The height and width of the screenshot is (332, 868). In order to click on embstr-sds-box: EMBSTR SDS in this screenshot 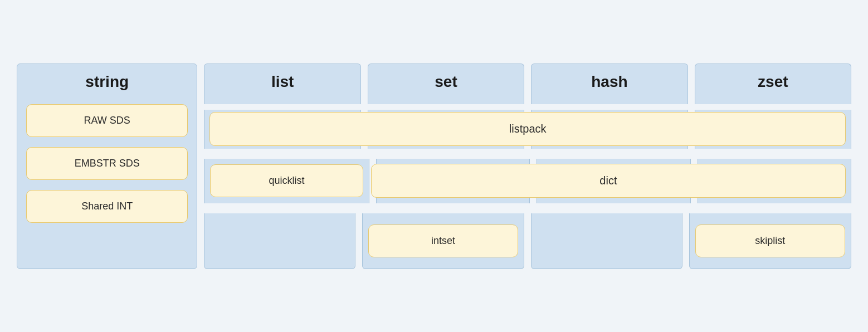, I will do `click(107, 164)`.